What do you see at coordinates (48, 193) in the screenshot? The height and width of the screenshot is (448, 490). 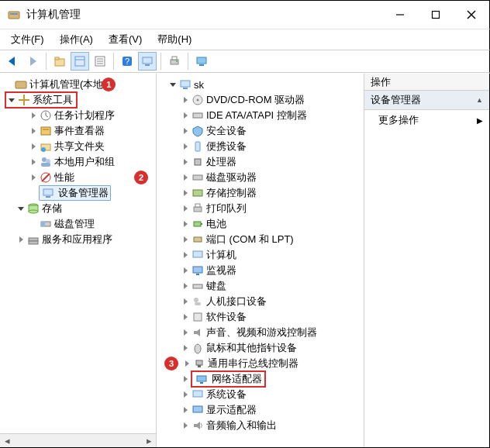 I see `device-manager-icon` at bounding box center [48, 193].